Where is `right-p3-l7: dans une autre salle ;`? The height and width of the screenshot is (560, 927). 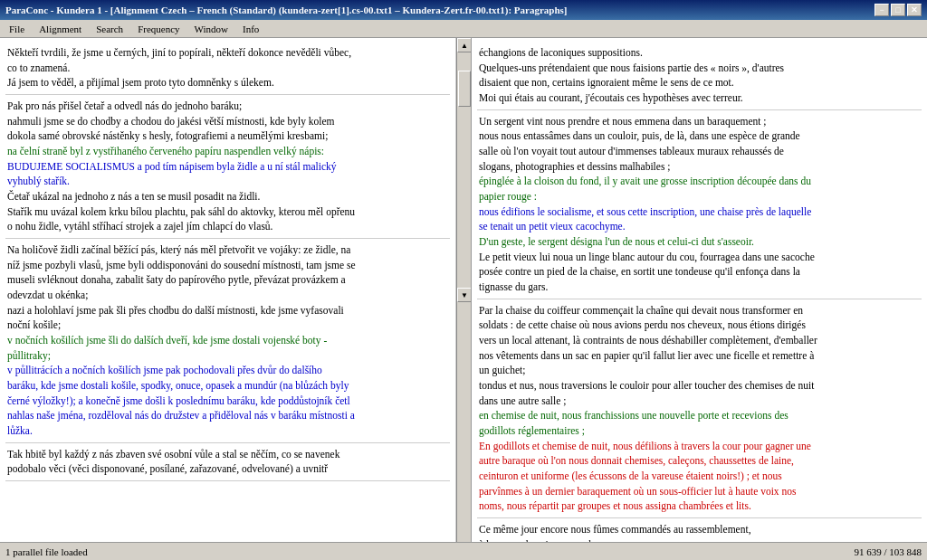
right-p3-l7: dans une autre salle ; is located at coordinates (699, 402).